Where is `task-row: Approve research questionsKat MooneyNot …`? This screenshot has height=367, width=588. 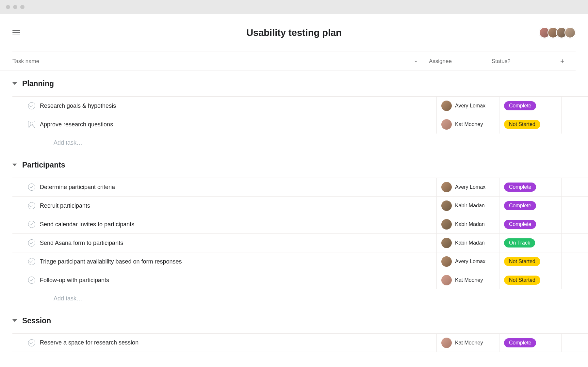 task-row: Approve research questionsKat MooneyNot … is located at coordinates (300, 124).